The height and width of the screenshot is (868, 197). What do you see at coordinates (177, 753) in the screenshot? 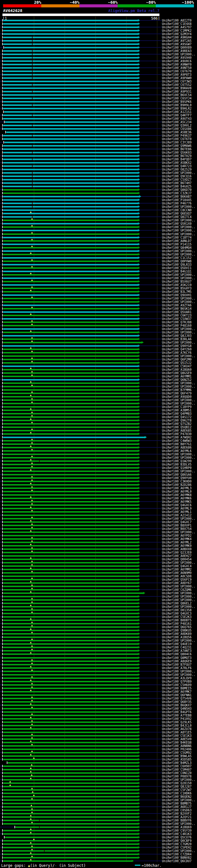
I see `hit-label: UniRef100_C5GM92` at bounding box center [177, 753].